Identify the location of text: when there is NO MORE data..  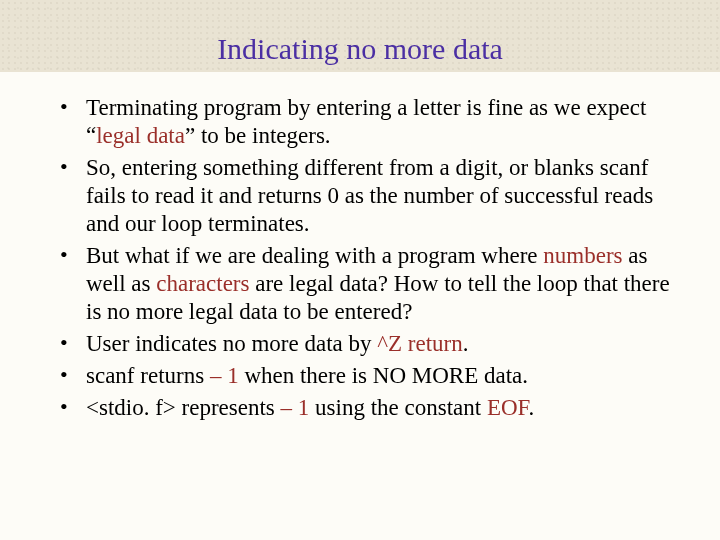
(384, 376).